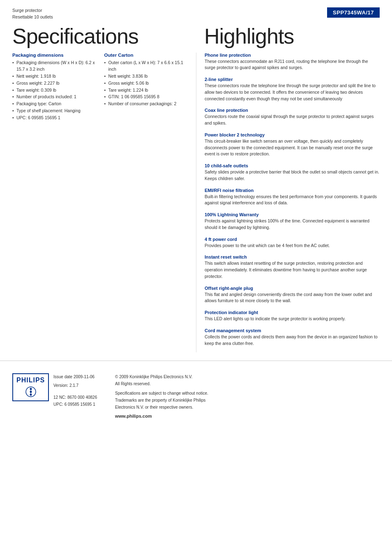  What do you see at coordinates (292, 79) in the screenshot?
I see `highlight-title: 2-line splitter` at bounding box center [292, 79].